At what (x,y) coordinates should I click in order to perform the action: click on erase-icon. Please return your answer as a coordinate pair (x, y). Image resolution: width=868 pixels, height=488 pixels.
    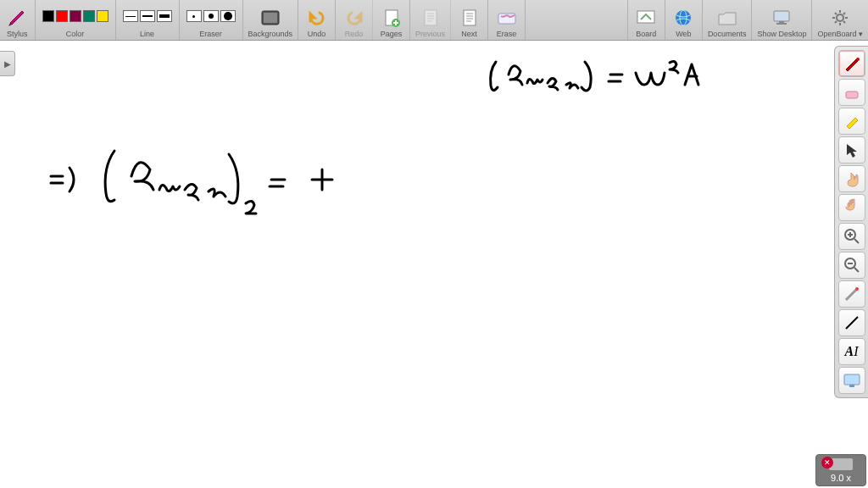
    Looking at the image, I should click on (507, 18).